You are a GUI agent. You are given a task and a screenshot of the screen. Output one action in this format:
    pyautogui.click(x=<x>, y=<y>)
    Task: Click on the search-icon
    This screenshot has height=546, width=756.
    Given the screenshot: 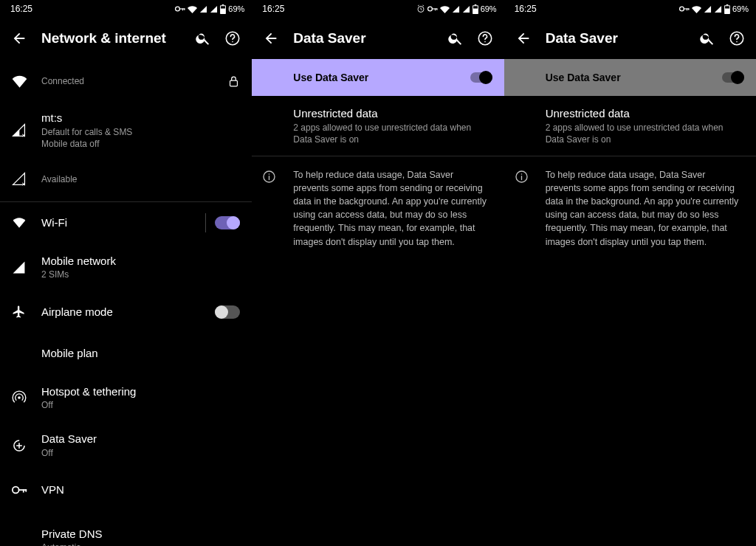 What is the action you would take?
    pyautogui.click(x=203, y=38)
    